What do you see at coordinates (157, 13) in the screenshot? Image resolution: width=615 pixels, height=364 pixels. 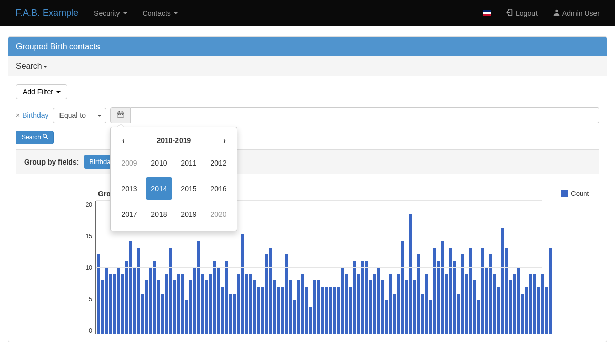 I see `nav-contacts-label: Contacts` at bounding box center [157, 13].